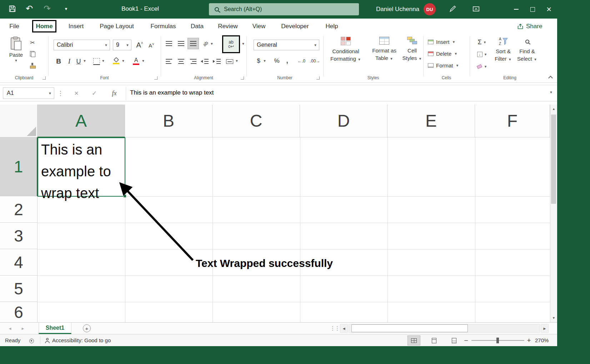 The width and height of the screenshot is (590, 364). What do you see at coordinates (85, 61) in the screenshot?
I see `underline-caret-icon` at bounding box center [85, 61].